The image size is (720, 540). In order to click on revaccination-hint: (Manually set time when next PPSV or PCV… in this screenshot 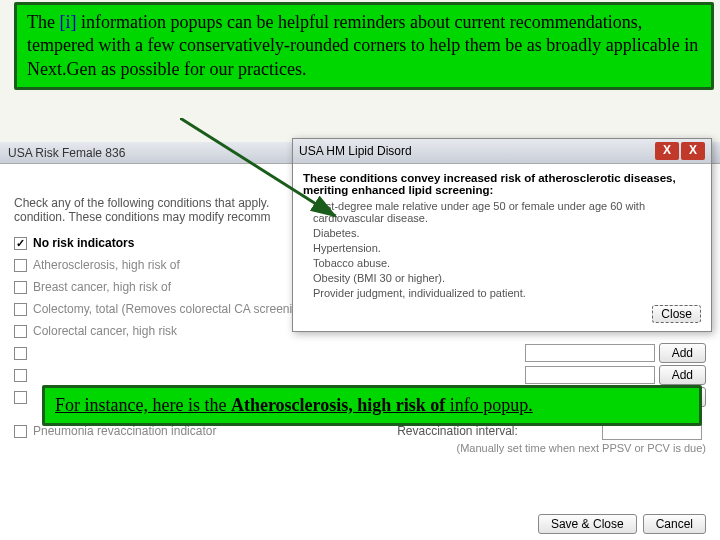, I will do `click(360, 448)`.